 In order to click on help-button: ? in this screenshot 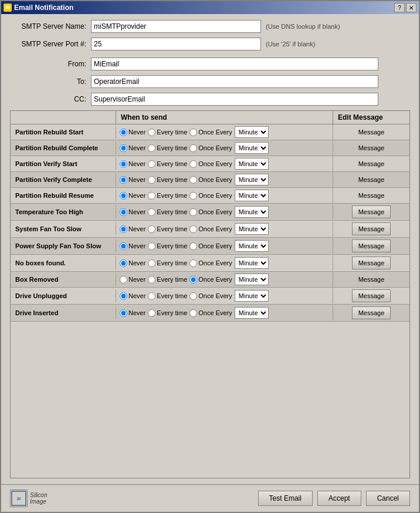, I will do `click(399, 8)`.